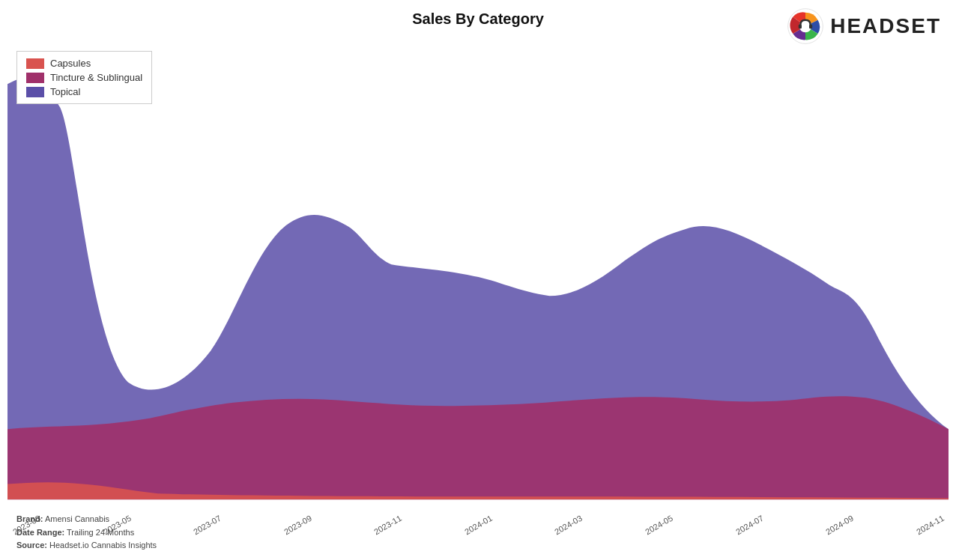  Describe the element at coordinates (298, 526) in the screenshot. I see `xaxis-label-3: 2023-09` at that location.